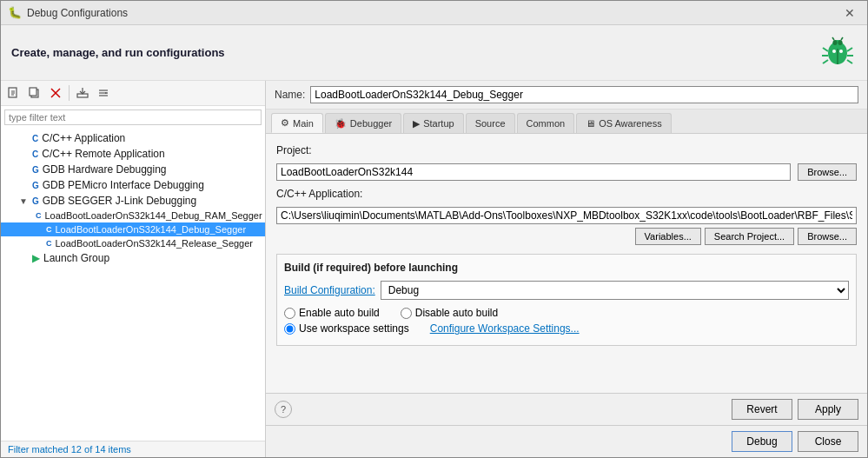  Describe the element at coordinates (371, 123) in the screenshot. I see `tab-debugger-label: Debugger` at that location.